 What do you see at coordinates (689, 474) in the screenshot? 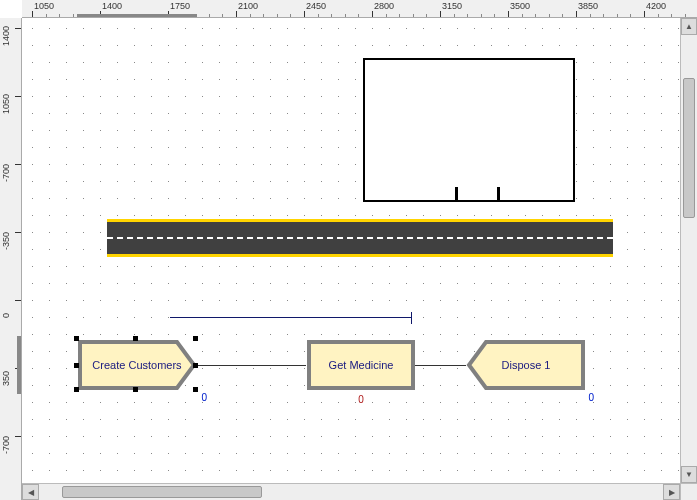
I see `scroll-down-button: ▼` at bounding box center [689, 474].